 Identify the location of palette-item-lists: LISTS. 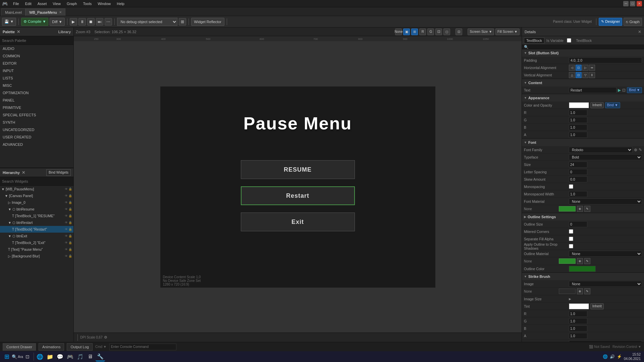
(37, 78).